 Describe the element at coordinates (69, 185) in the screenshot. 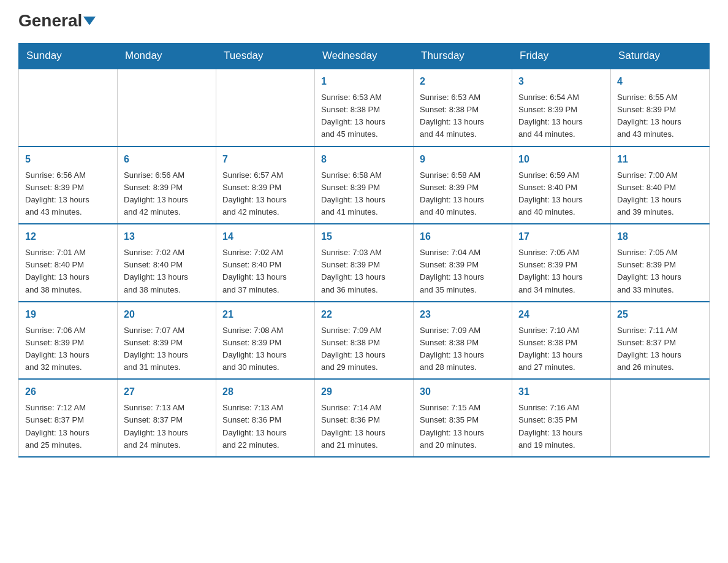

I see `calendar-cell: 5Sunrise: 6:56 AM Sunset: 8:39 PM Daylig…` at that location.